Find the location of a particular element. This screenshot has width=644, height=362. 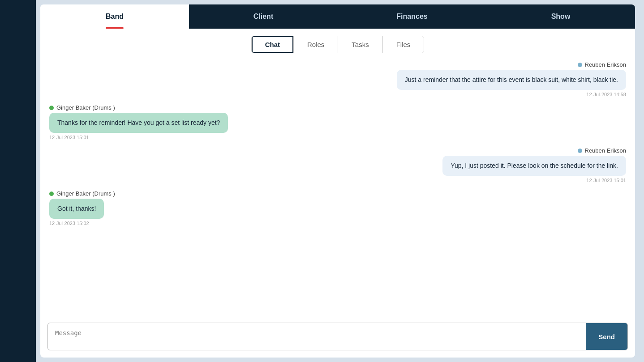

tab-client: Client is located at coordinates (263, 17).